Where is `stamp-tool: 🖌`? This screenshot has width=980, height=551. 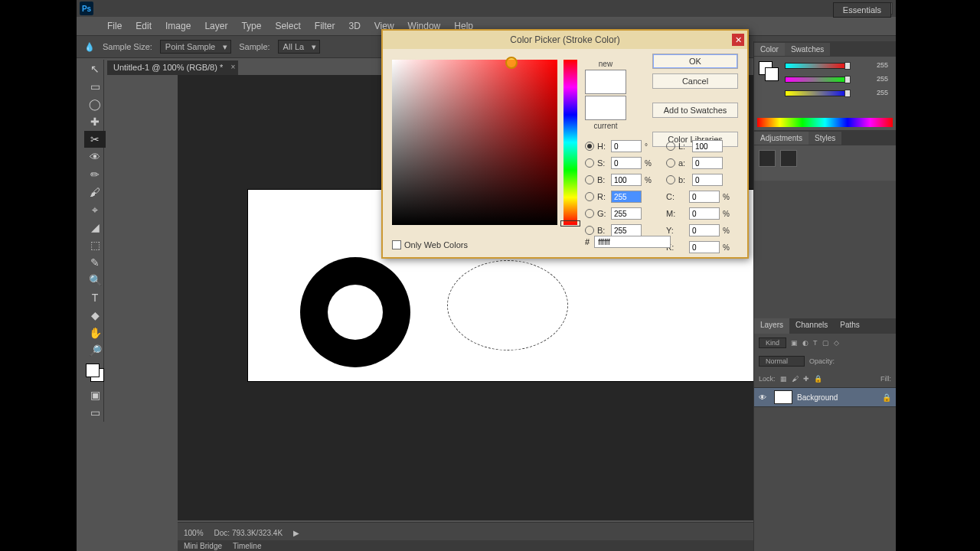 stamp-tool: 🖌 is located at coordinates (95, 192).